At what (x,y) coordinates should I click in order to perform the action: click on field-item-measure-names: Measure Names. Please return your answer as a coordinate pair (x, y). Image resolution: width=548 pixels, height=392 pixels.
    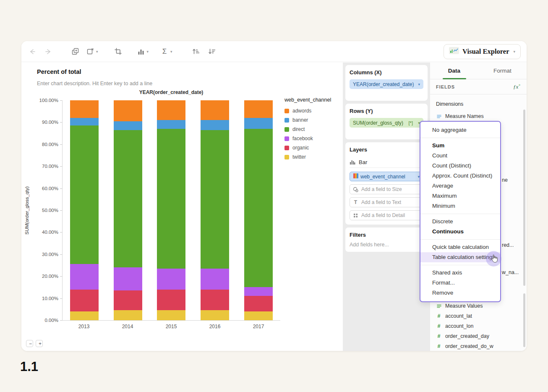
    Looking at the image, I should click on (478, 116).